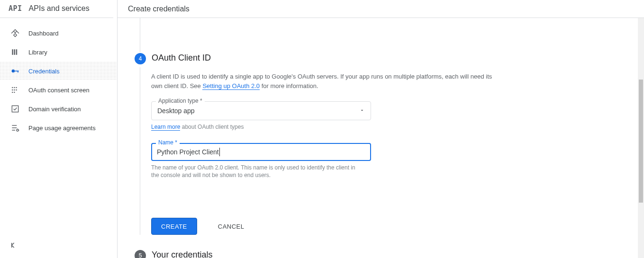  Describe the element at coordinates (140, 59) in the screenshot. I see `step-badge-4: 4` at that location.